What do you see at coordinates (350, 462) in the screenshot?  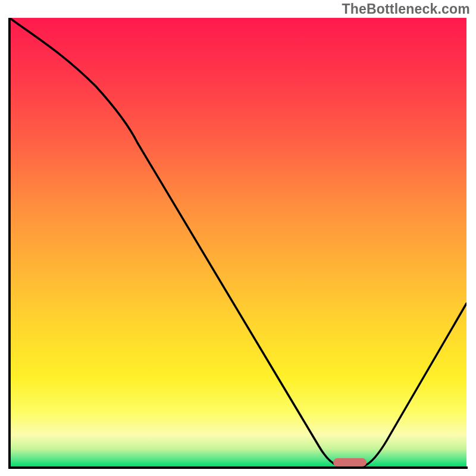 I see `optimal-range-marker` at bounding box center [350, 462].